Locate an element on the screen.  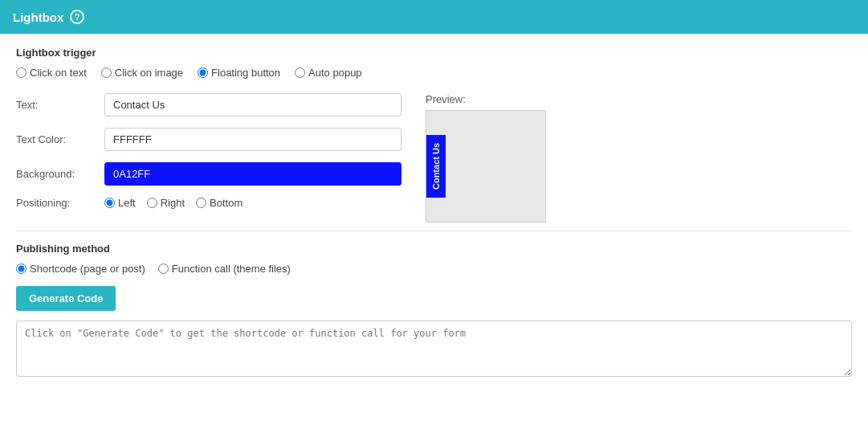
publishing-shortcode: Shortcode (page or post) is located at coordinates (80, 268).